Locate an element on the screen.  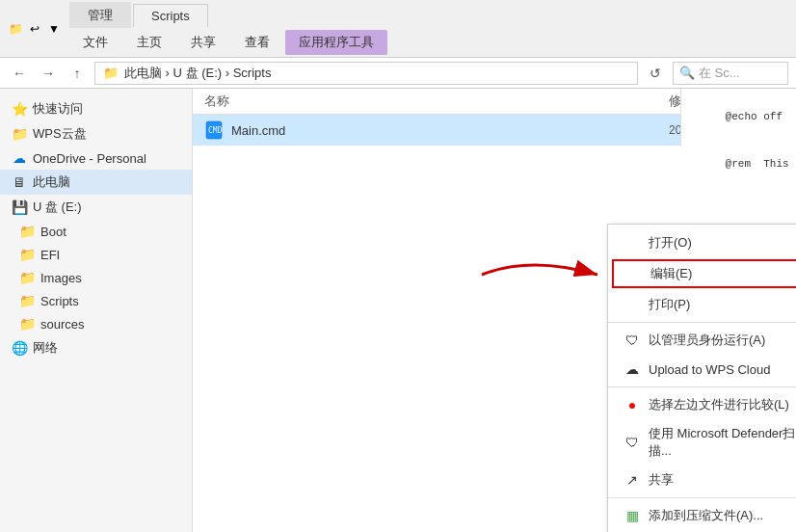
undo-icon: ↩ is located at coordinates (35, 29).